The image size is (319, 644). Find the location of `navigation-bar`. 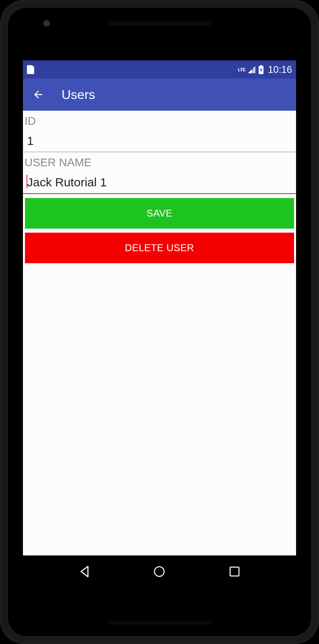

navigation-bar is located at coordinates (159, 572).